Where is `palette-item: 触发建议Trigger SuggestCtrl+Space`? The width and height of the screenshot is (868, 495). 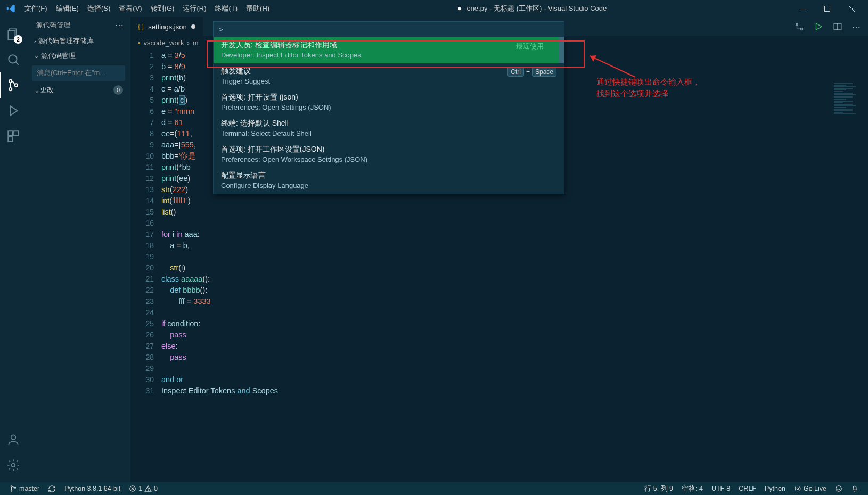
palette-item: 触发建议Trigger SuggestCtrl+Space is located at coordinates (389, 77).